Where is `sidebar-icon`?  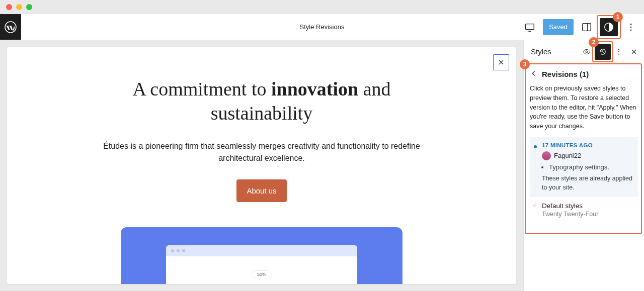
sidebar-icon is located at coordinates (587, 27).